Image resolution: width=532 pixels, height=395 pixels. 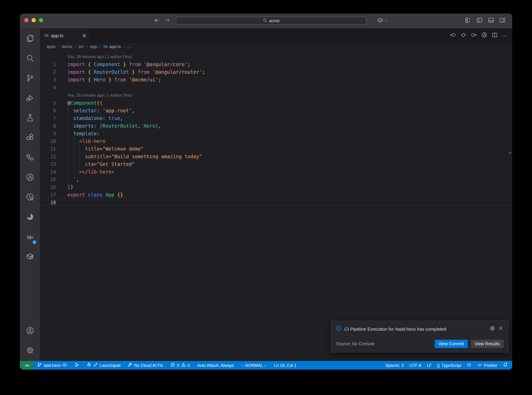 What do you see at coordinates (48, 72) in the screenshot?
I see `line-number: 2` at bounding box center [48, 72].